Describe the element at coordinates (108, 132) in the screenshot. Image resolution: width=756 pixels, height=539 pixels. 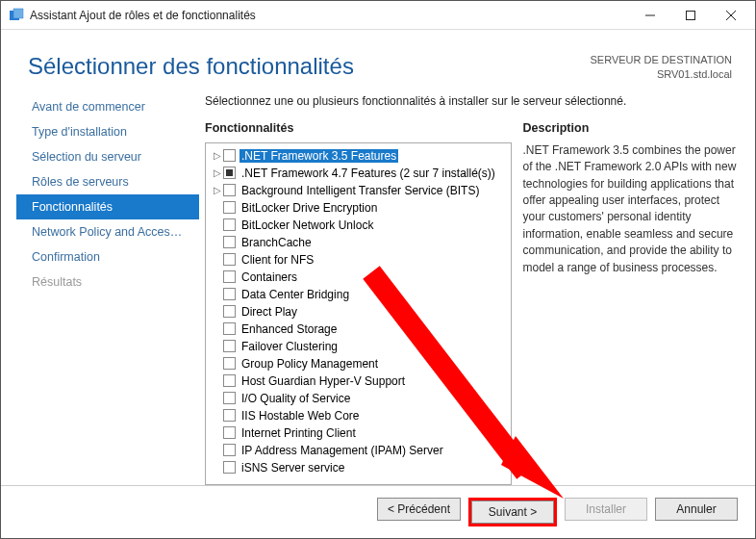
I see `step-install-type: Type d'installation` at that location.